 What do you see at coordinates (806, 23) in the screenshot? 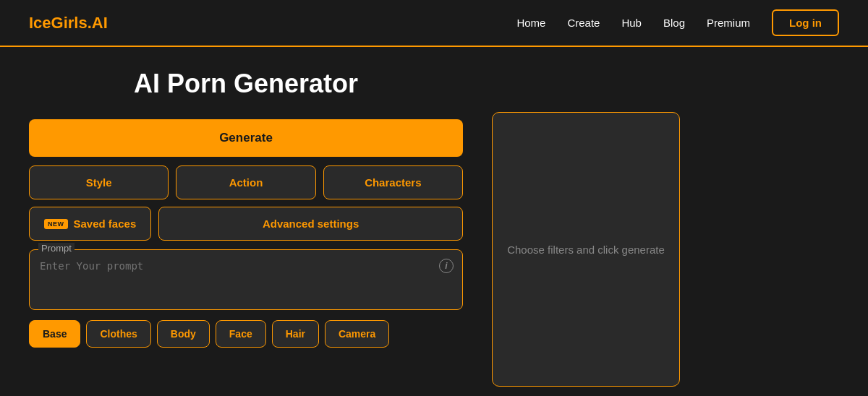
I see `login-button: Log in` at bounding box center [806, 23].